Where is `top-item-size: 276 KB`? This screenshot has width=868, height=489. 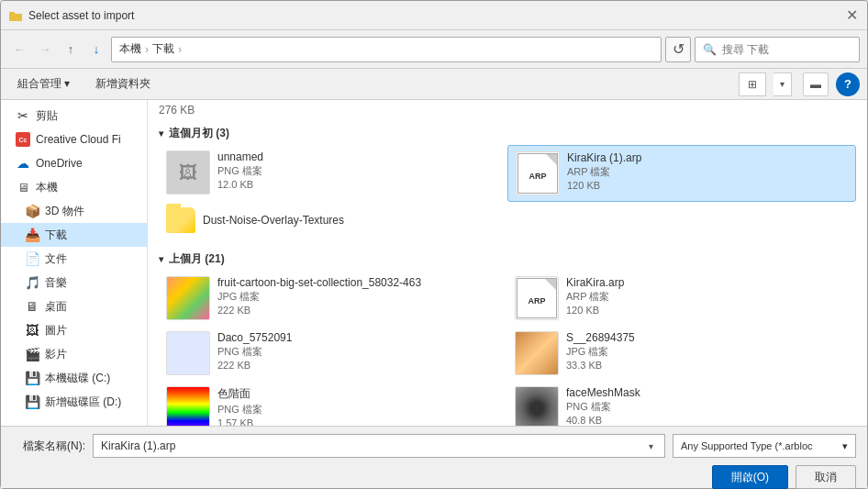 top-item-size: 276 KB is located at coordinates (176, 110).